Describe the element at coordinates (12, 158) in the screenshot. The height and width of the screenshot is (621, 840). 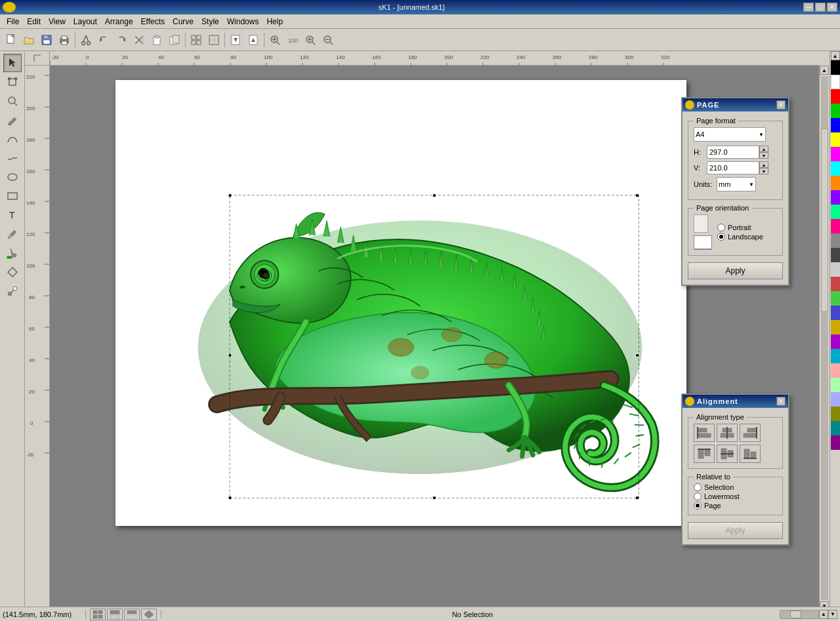
I see `freehand-tool` at that location.